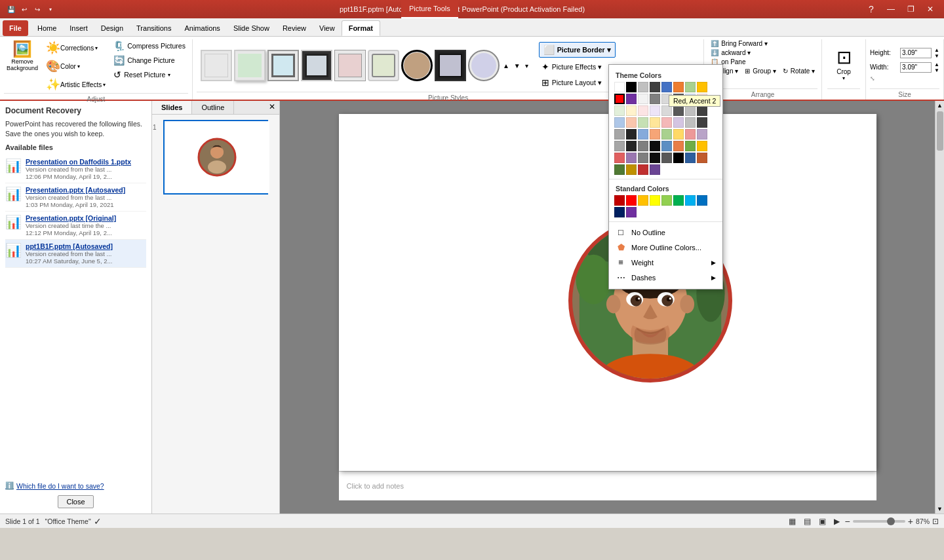 The width and height of the screenshot is (944, 560). I want to click on tab-format: Format, so click(361, 28).